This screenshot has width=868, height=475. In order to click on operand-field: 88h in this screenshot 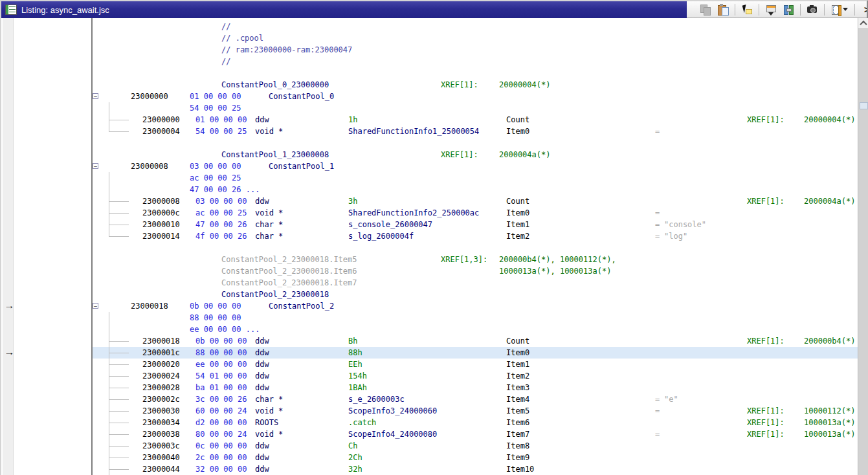, I will do `click(355, 353)`.